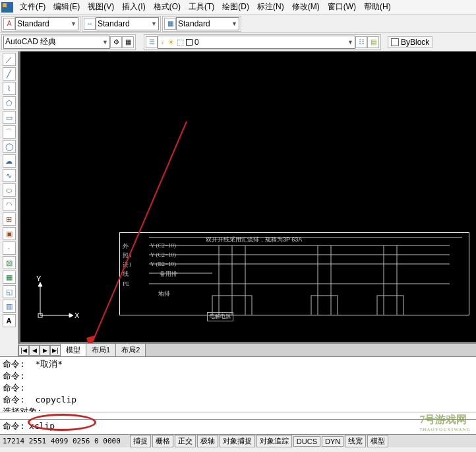 The height and width of the screenshot is (452, 476). What do you see at coordinates (140, 441) in the screenshot?
I see `status-snap: 捕捉` at bounding box center [140, 441].